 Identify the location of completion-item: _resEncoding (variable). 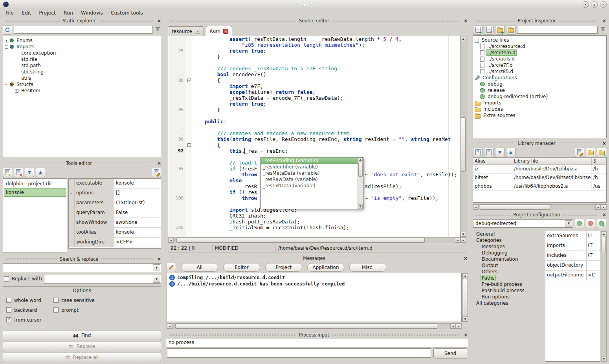
(309, 161).